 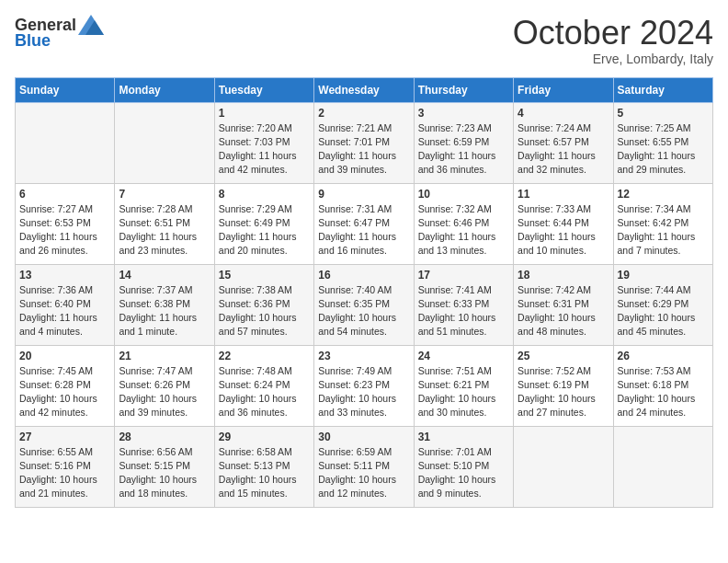 I want to click on day-number: 26, so click(x=664, y=356).